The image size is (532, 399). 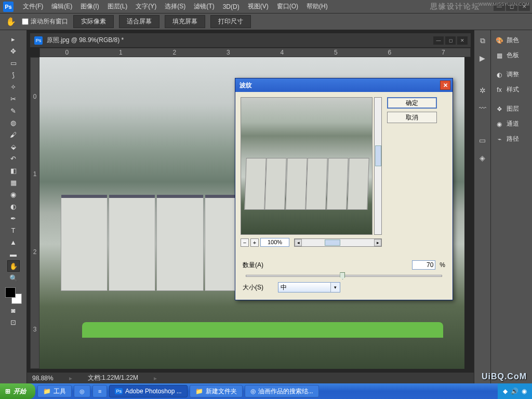 I want to click on watermark-url: WWW.MISSYUAN.COM, so click(x=504, y=4).